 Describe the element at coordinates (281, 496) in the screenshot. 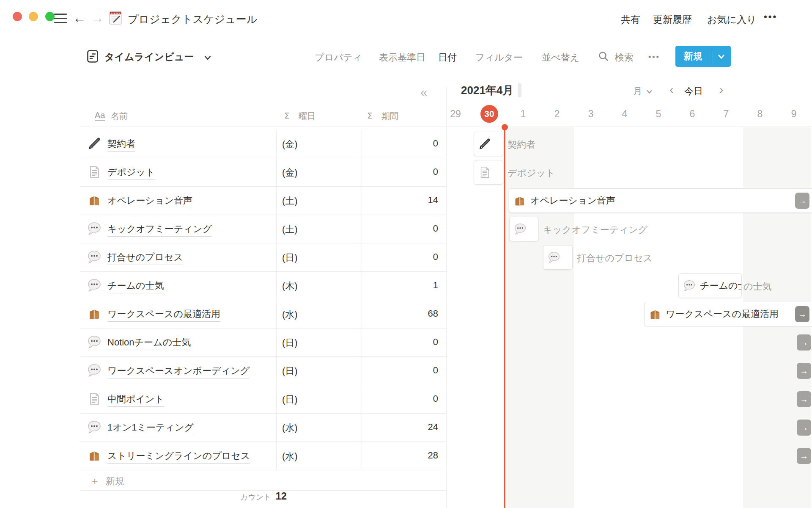

I see `count-value: 12` at that location.